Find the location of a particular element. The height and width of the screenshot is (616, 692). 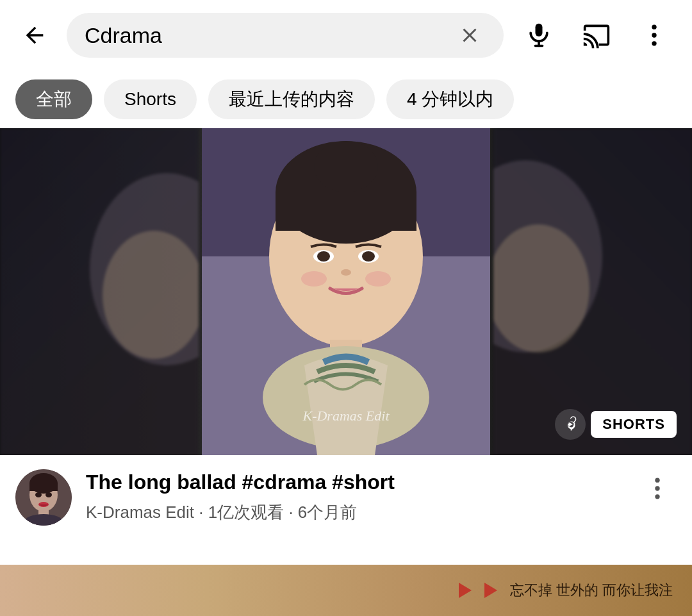

video-info: The long ballad #cdrama #short K-Dramas … is located at coordinates (346, 496).